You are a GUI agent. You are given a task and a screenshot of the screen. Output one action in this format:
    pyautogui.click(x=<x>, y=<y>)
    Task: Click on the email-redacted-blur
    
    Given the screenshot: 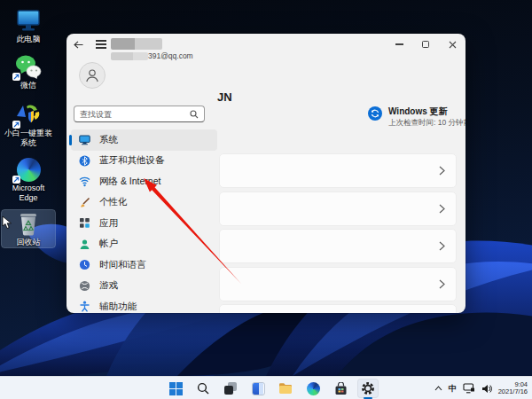 What is the action you would take?
    pyautogui.click(x=129, y=57)
    